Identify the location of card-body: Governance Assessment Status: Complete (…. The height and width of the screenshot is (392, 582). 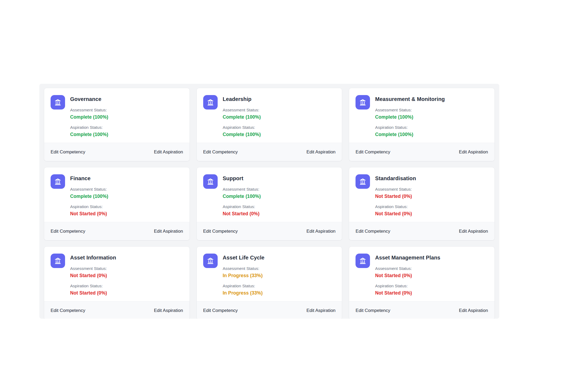
(117, 115).